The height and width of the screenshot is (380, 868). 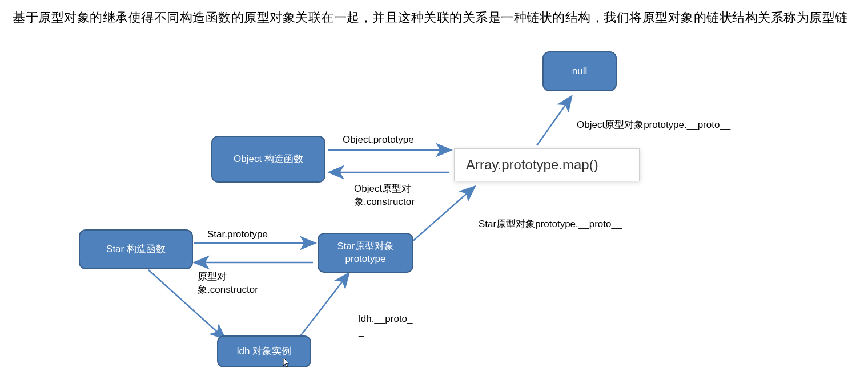 I want to click on cursor-icon, so click(x=287, y=363).